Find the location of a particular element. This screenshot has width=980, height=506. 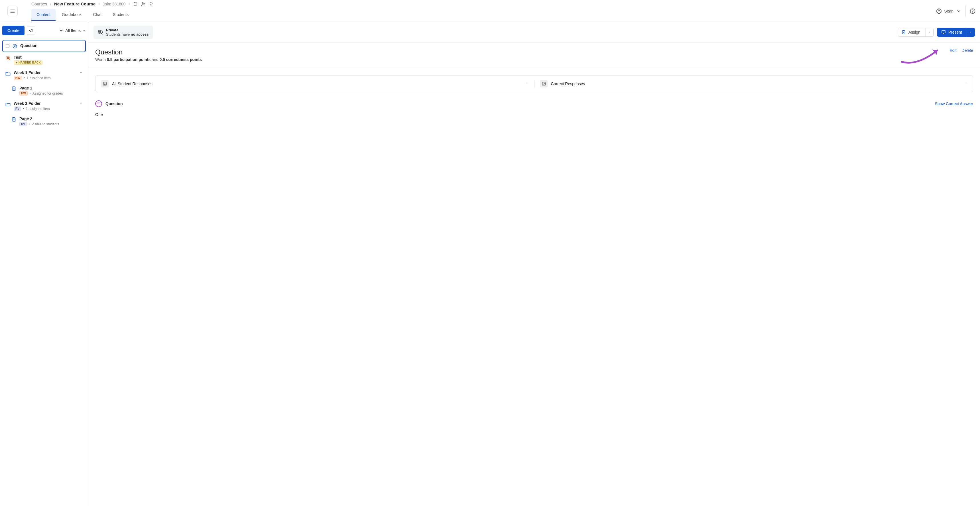

tab-chat: Chat is located at coordinates (97, 15).